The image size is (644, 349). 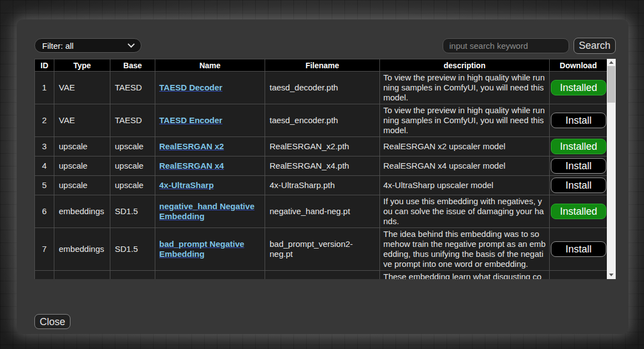 I want to click on column-header-download: Download, so click(x=579, y=65).